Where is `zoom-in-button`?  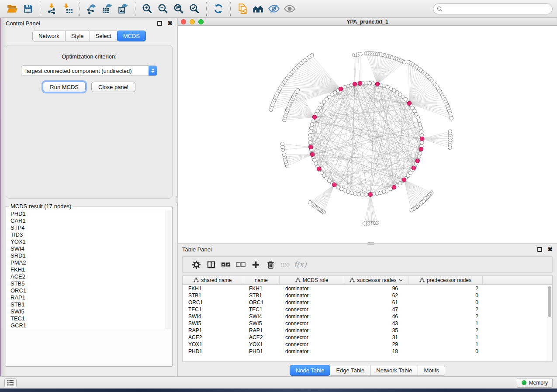
zoom-in-button is located at coordinates (147, 9).